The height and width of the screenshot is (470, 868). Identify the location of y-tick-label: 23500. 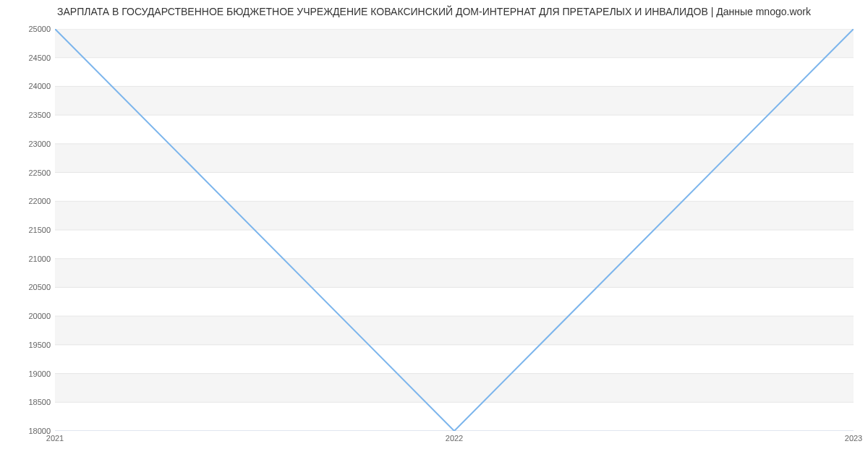
(29, 115).